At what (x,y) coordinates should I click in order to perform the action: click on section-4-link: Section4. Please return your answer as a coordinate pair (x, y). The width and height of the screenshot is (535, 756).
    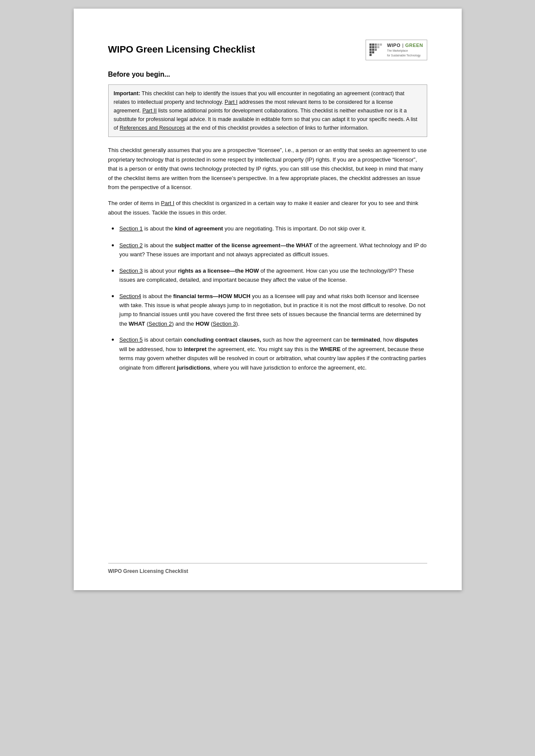
    Looking at the image, I should click on (130, 296).